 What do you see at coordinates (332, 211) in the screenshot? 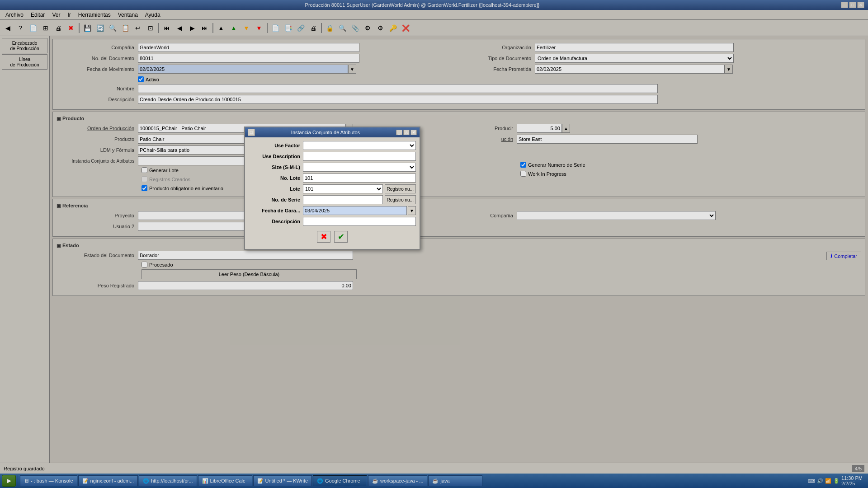
I see `dialog-row-fechagara: Fecha de Gara... ▼` at bounding box center [332, 211].